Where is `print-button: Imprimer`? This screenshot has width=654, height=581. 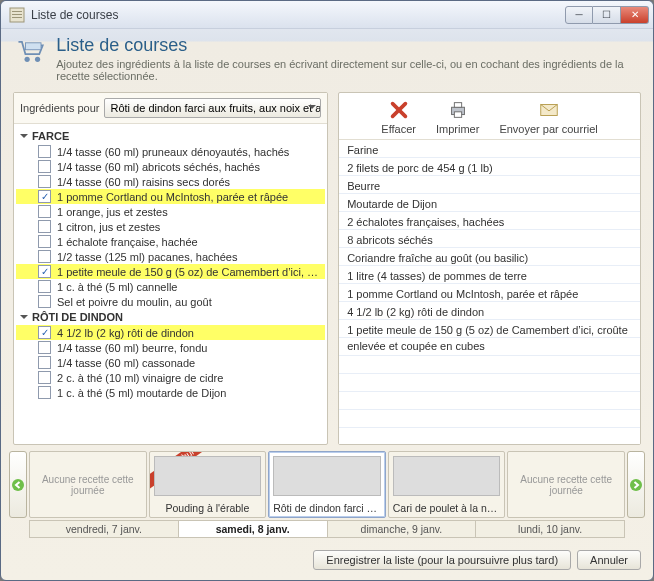 print-button: Imprimer is located at coordinates (458, 117).